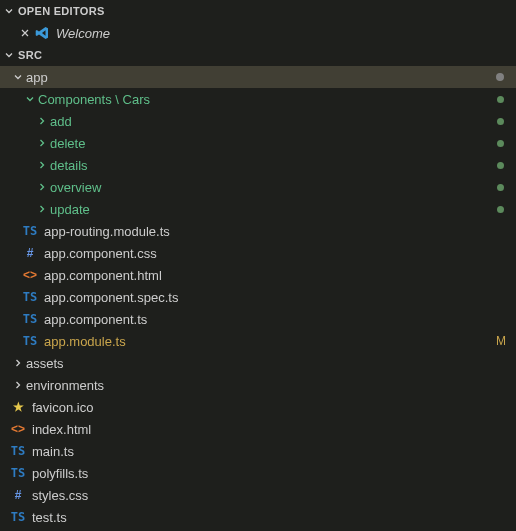 Image resolution: width=516 pixels, height=531 pixels. What do you see at coordinates (258, 77) in the screenshot?
I see `folder-app: app` at bounding box center [258, 77].